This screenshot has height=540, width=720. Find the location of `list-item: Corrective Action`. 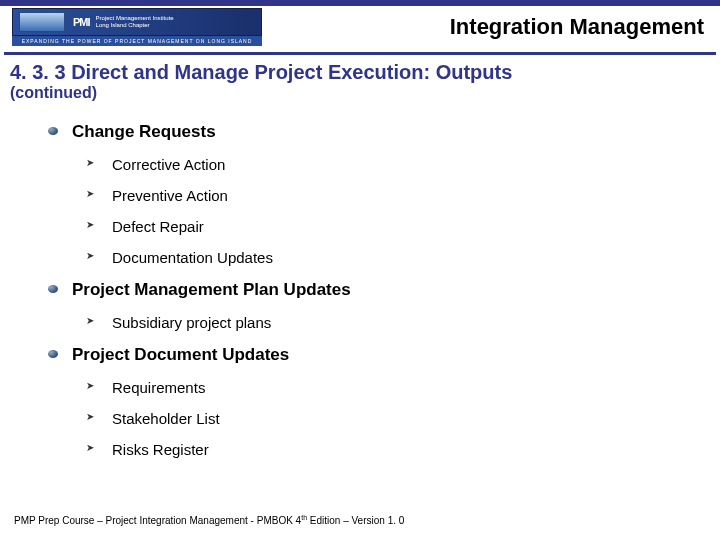

list-item: Corrective Action is located at coordinates (398, 164).